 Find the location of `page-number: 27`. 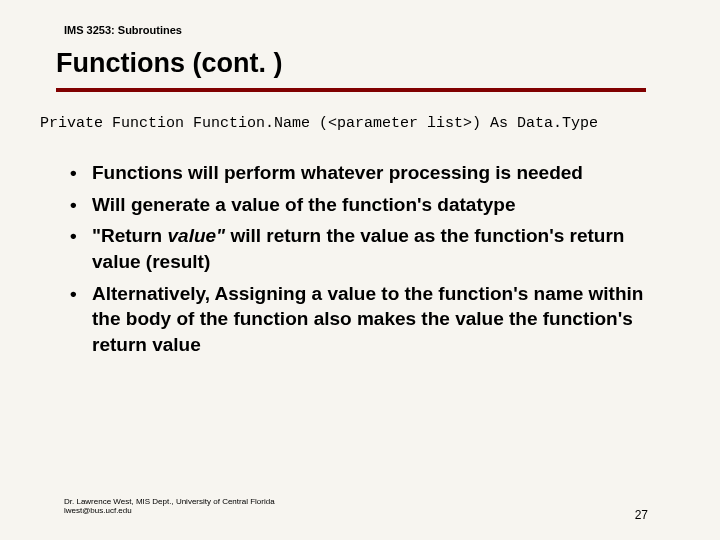

page-number: 27 is located at coordinates (642, 515).